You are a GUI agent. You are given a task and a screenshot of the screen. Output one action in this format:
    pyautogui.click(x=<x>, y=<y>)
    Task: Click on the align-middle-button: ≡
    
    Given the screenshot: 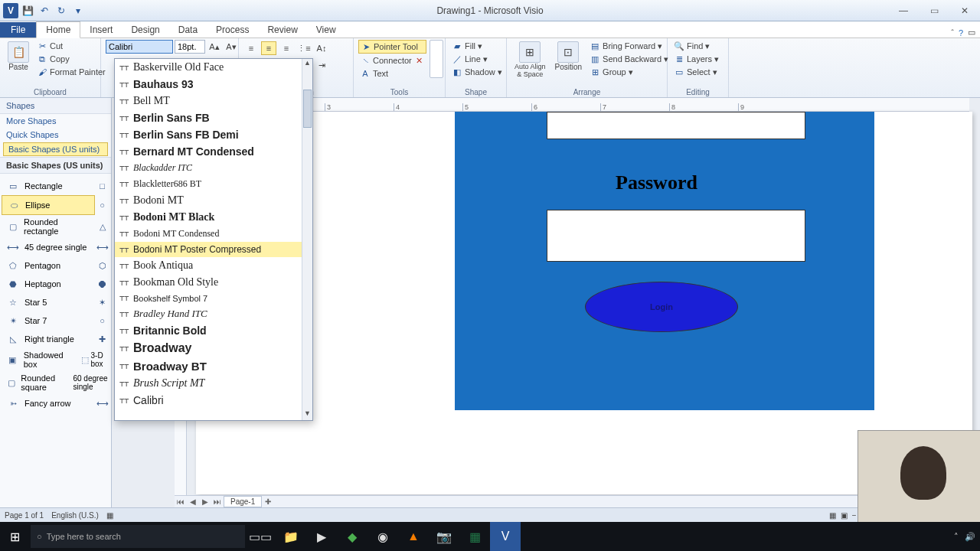 What is the action you would take?
    pyautogui.click(x=269, y=48)
    